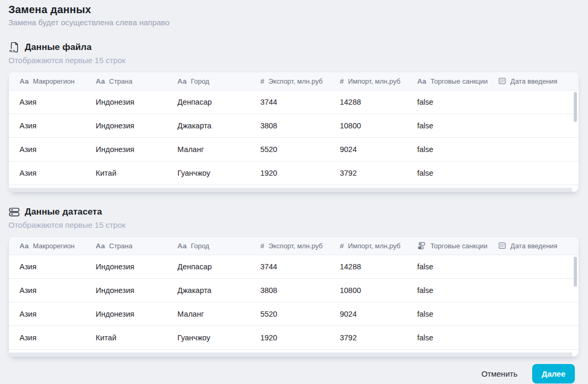 This screenshot has width=588, height=384. Describe the element at coordinates (58, 246) in the screenshot. I see `column-header: АаМакрорегион` at that location.